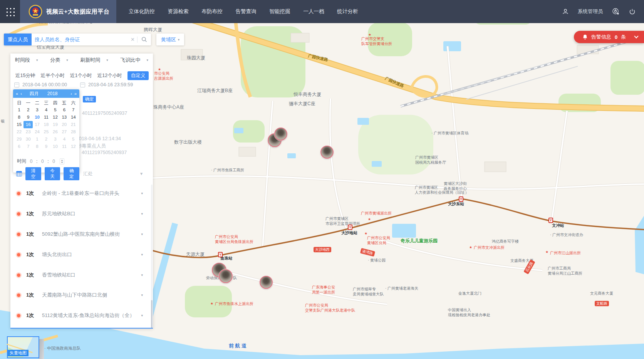 Image resolution: width=644 pixels, height=359 pixels. I want to click on current-user: 系统管理员, so click(590, 12).